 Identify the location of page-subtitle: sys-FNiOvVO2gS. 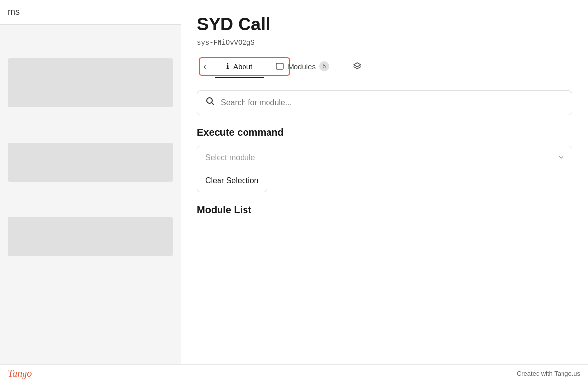
(385, 43).